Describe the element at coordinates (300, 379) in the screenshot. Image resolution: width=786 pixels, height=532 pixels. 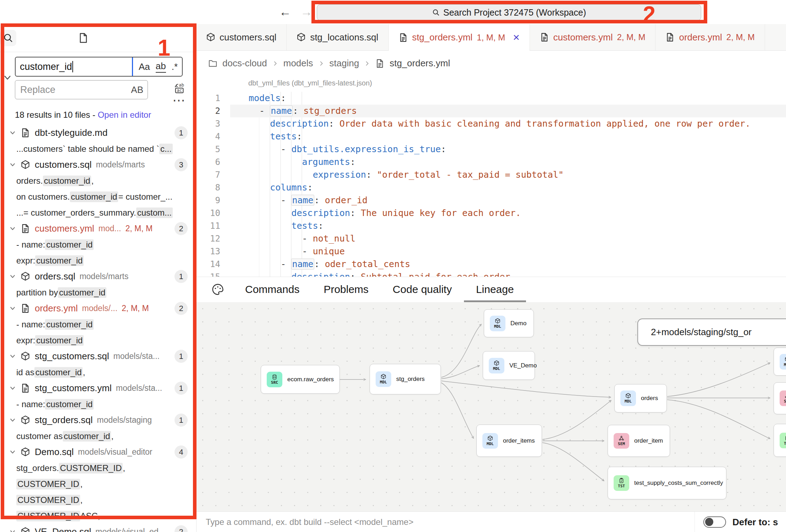
I see `lineage-node-ecom.raw_orders: SRCecom.raw_orders` at that location.